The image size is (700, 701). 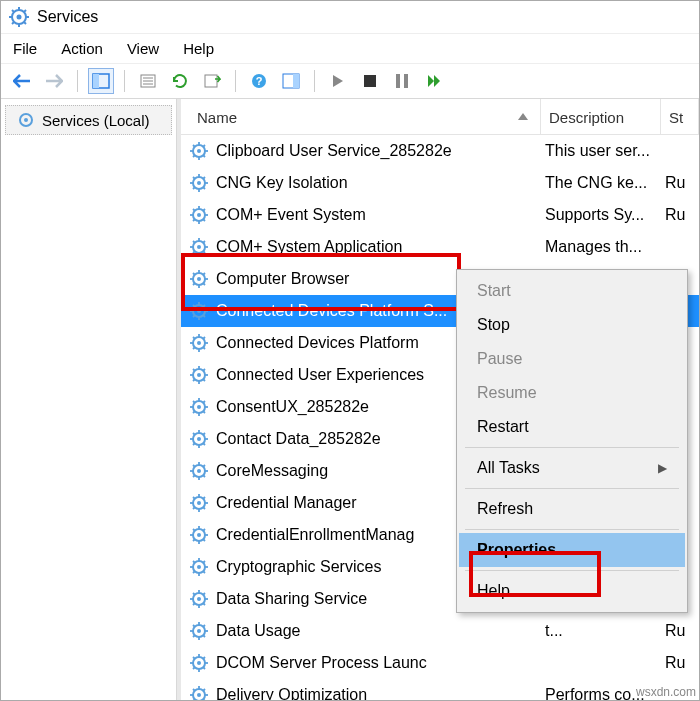 What do you see at coordinates (572, 427) in the screenshot?
I see `ctx-restart: Restart` at bounding box center [572, 427].